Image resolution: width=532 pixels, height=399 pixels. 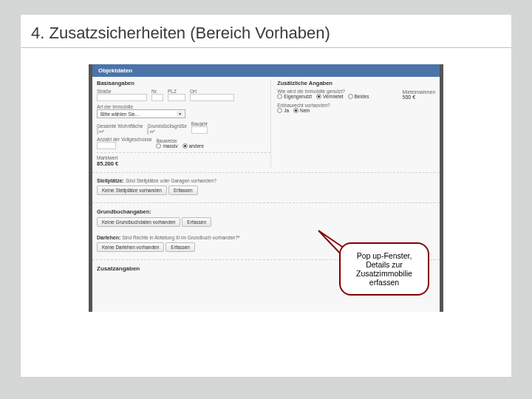 I want to click on street-field: Straße, so click(x=122, y=95).